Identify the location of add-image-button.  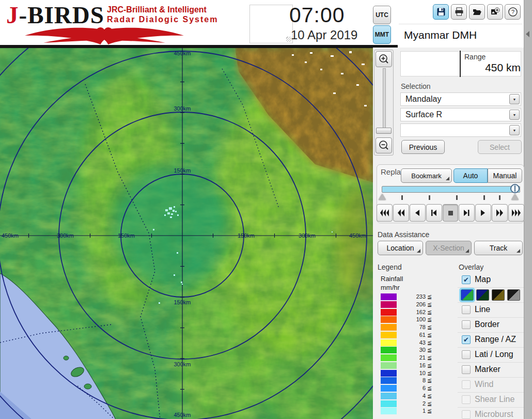
(495, 12).